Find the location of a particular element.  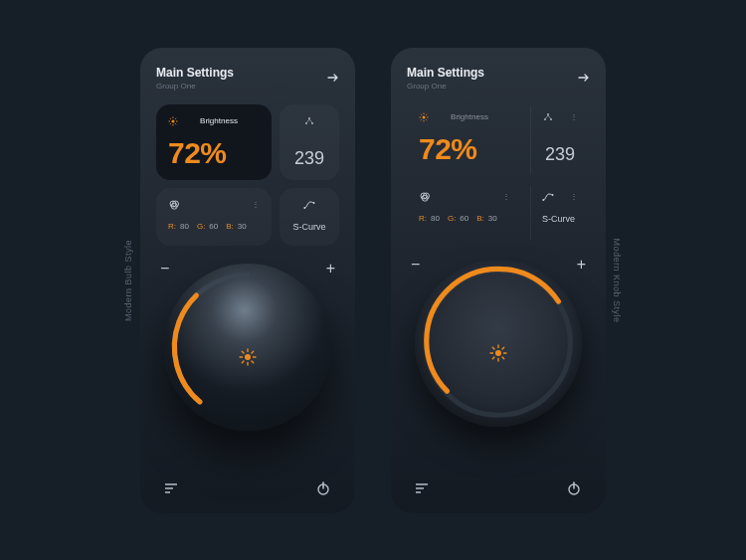

tiles-grid: Brightness 72% ⋮ 239 is located at coordinates (498, 173).